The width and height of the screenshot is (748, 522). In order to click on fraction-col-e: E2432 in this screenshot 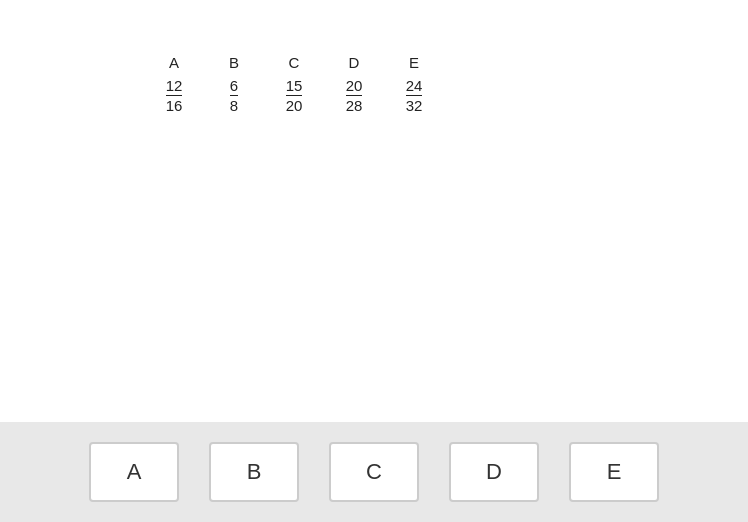, I will do `click(414, 84)`.